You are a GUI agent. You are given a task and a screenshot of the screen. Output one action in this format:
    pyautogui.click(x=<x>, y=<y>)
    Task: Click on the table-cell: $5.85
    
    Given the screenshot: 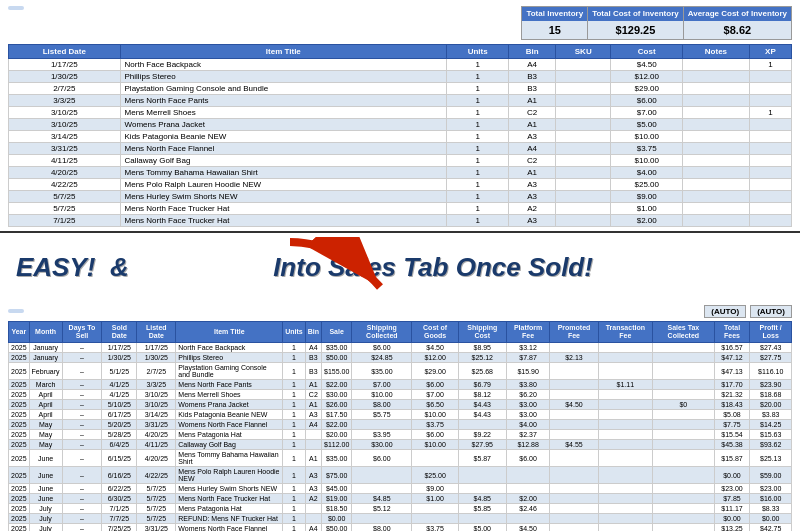 What is the action you would take?
    pyautogui.click(x=482, y=509)
    